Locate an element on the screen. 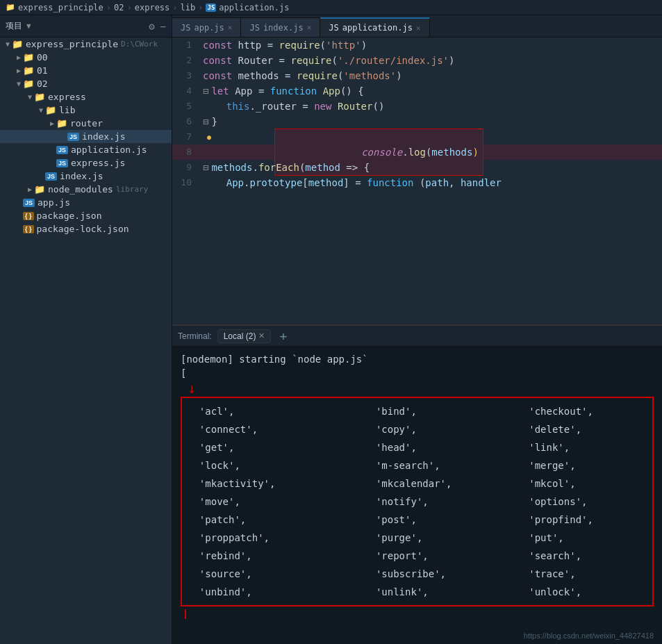 The height and width of the screenshot is (644, 662). output-item: 'copy', is located at coordinates (417, 429).